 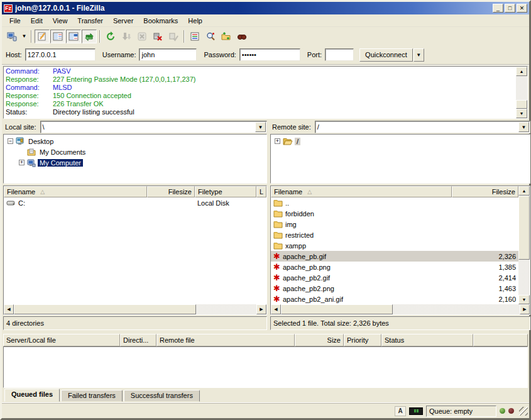 I want to click on password-input, so click(x=270, y=55).